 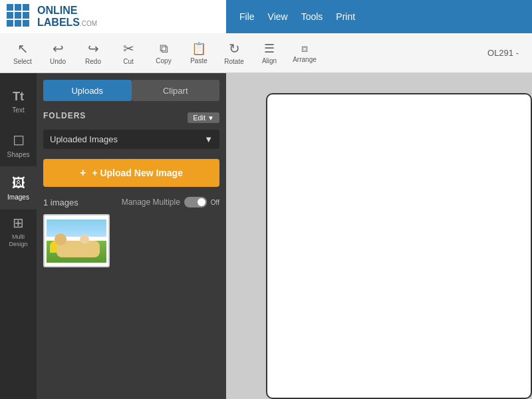 What do you see at coordinates (247, 17) in the screenshot?
I see `menu-file: File` at bounding box center [247, 17].